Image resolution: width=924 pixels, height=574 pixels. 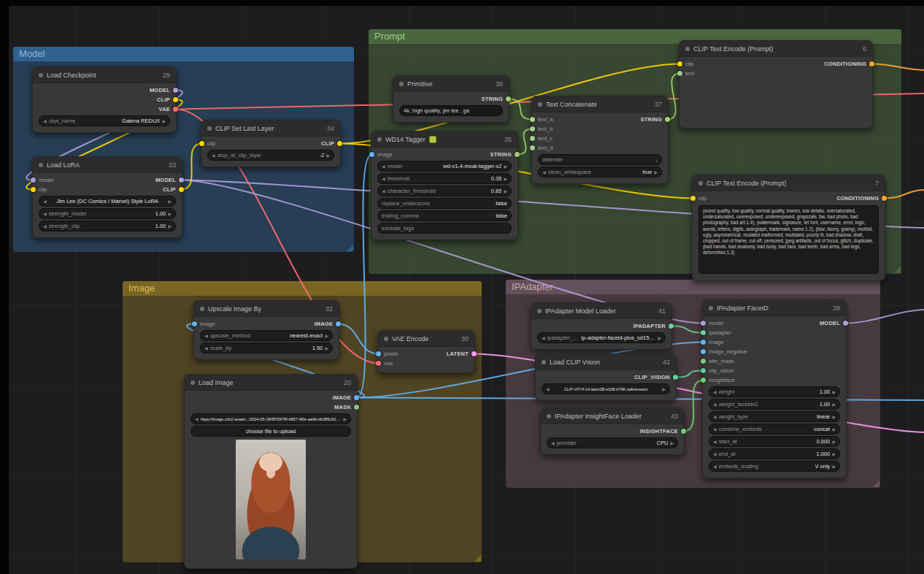 What do you see at coordinates (533, 148) in the screenshot?
I see `input-port-text_d` at bounding box center [533, 148].